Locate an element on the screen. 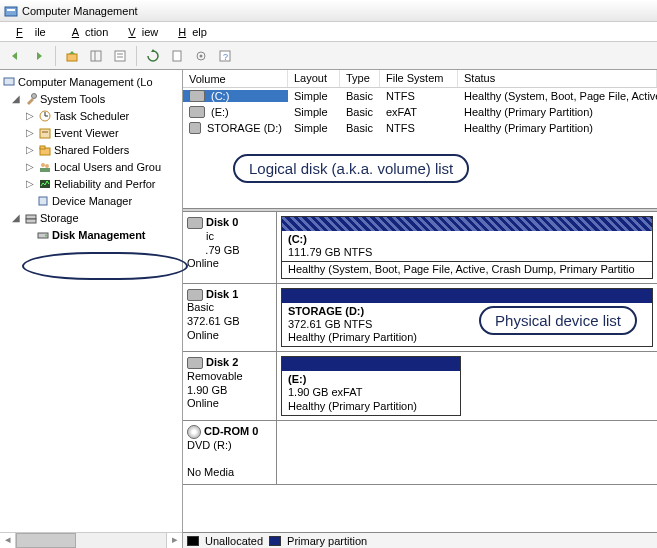 This screenshot has width=657, height=548. toolbar: ? is located at coordinates (328, 56).